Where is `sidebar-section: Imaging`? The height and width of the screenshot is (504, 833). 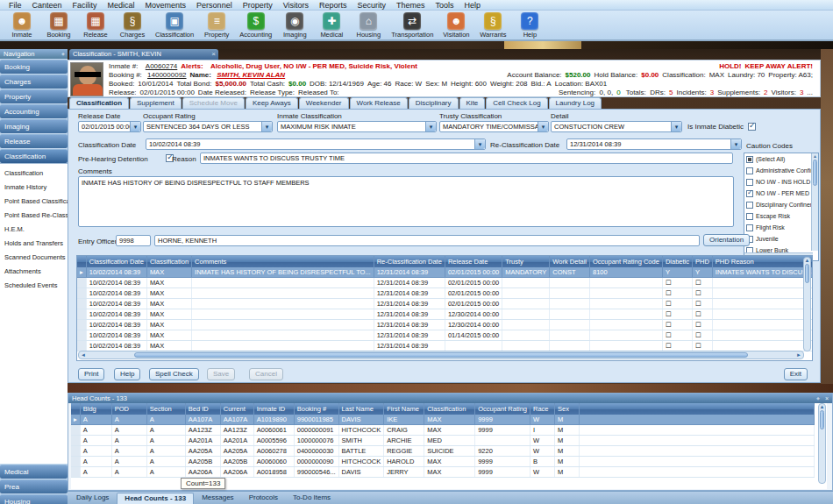 sidebar-section: Imaging is located at coordinates (33, 126).